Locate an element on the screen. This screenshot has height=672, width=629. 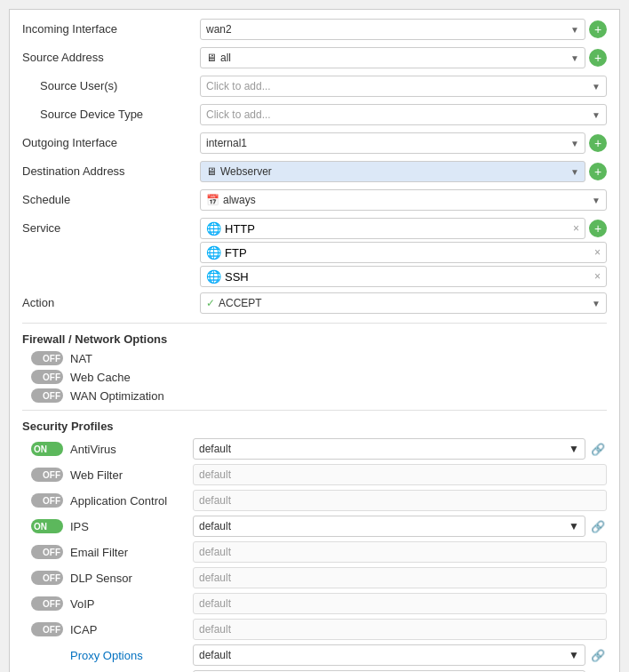
email-filter-toggle: OFF is located at coordinates (47, 552).